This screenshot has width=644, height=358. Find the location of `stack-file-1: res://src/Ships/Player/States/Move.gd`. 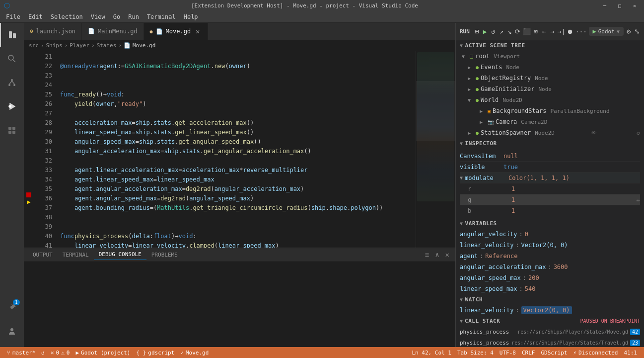

stack-file-1: res://src/Ships/Player/States/Move.gd is located at coordinates (573, 332).